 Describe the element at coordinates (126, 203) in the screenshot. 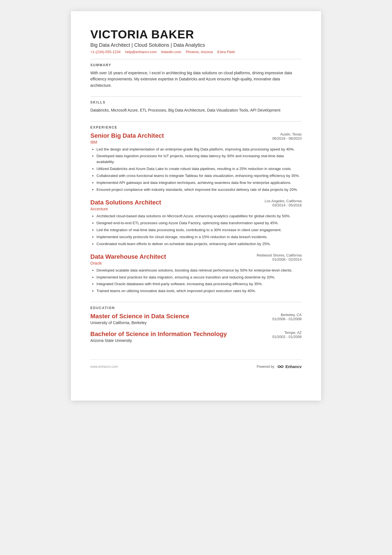

I see `job-title-2: Data Solutions Architect` at that location.